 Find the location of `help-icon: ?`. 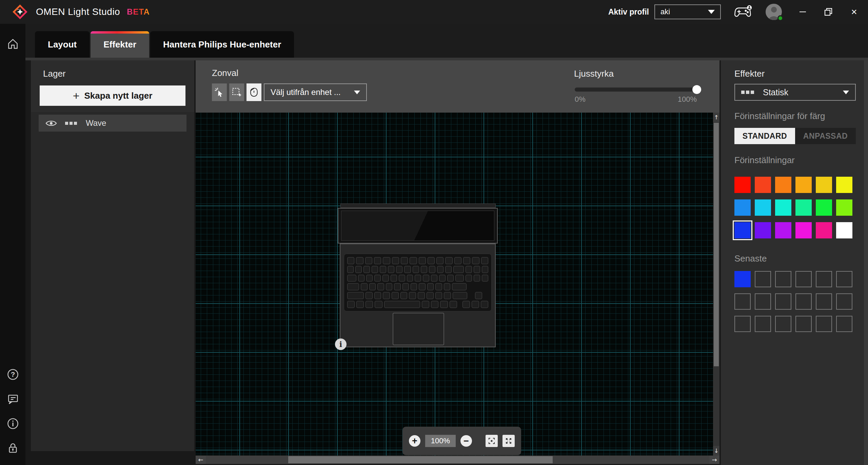

help-icon: ? is located at coordinates (13, 374).